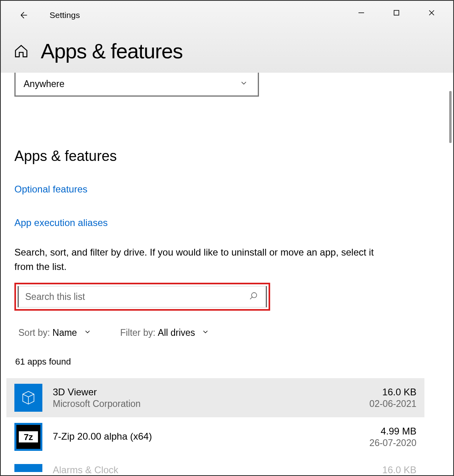 The image size is (454, 476). I want to click on search-box, so click(142, 297).